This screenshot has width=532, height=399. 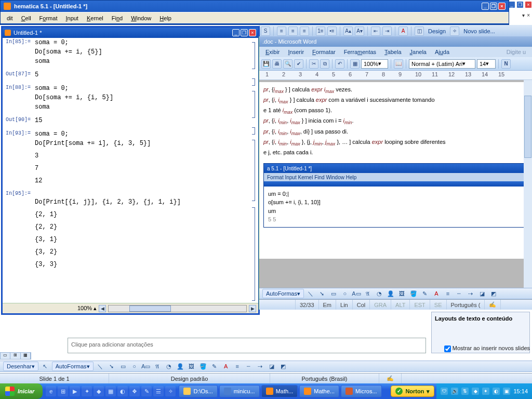 What do you see at coordinates (92, 143) in the screenshot?
I see `cell-code: Do[Print[soma += i], {i, 3, 5}]` at bounding box center [92, 143].